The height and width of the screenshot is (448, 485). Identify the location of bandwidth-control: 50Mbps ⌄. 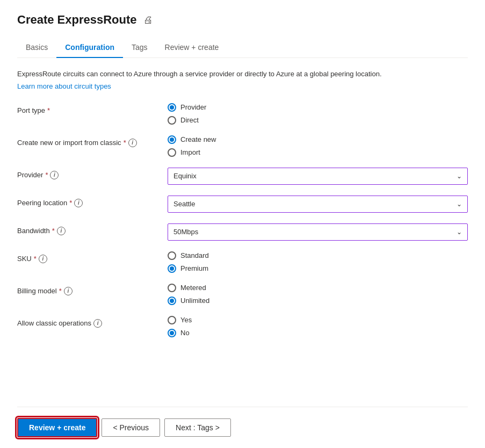
(318, 232).